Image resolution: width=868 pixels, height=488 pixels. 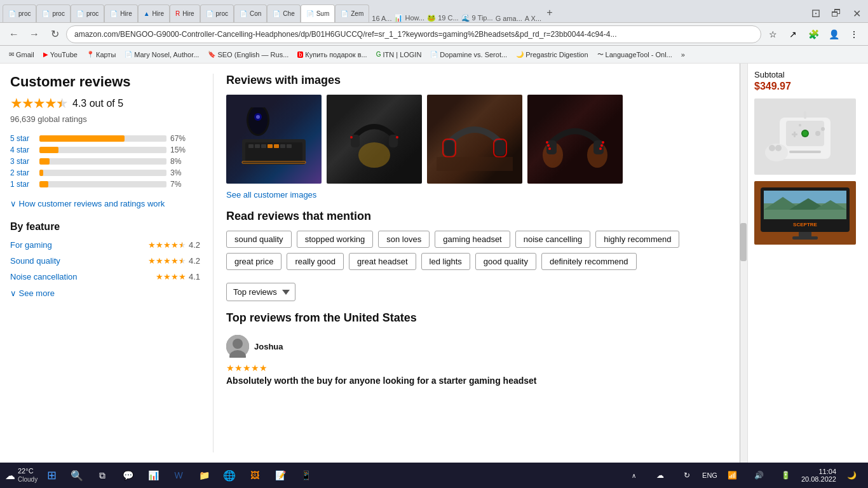 I want to click on back-button: ←, so click(x=14, y=34).